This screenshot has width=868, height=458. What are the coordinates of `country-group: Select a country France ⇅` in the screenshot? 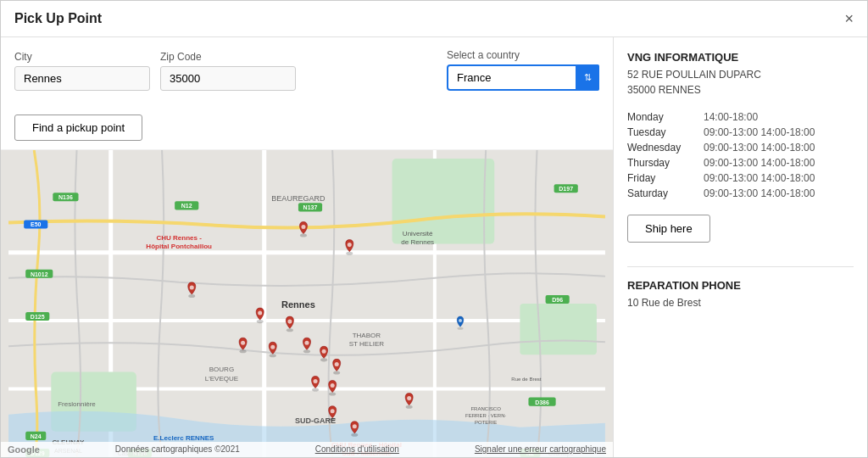 It's located at (523, 70).